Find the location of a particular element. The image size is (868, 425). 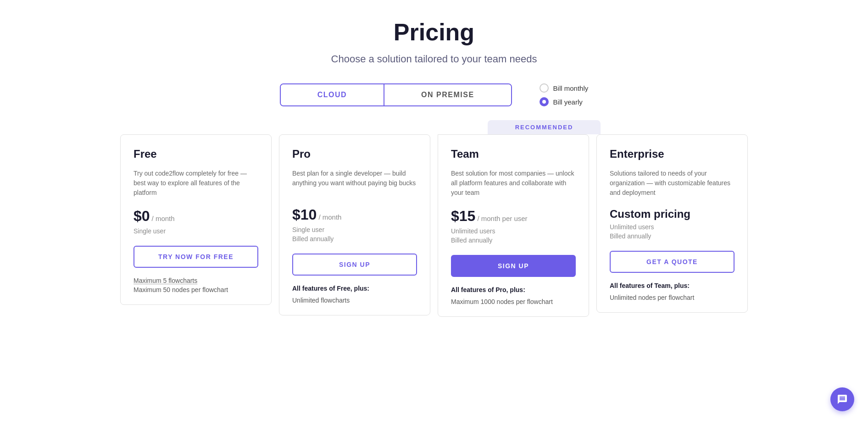

plan-name-free: Free is located at coordinates (196, 154).